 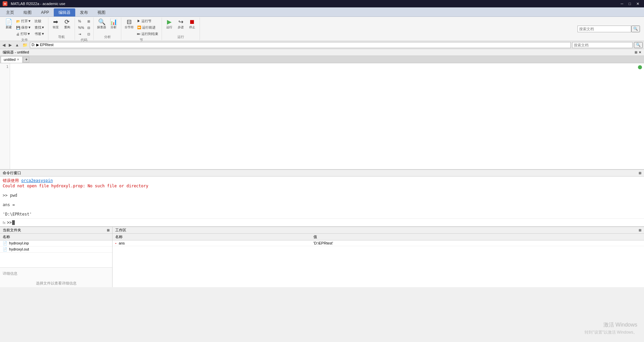 I want to click on step-icon: ↪, so click(x=181, y=22).